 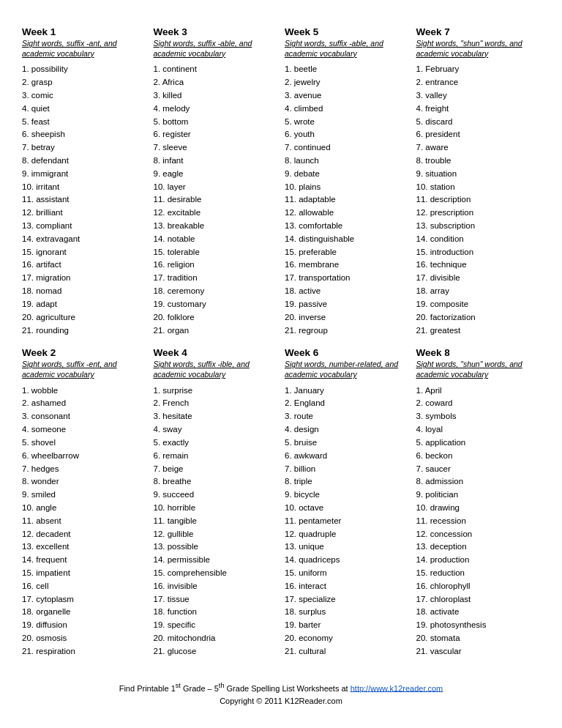 What do you see at coordinates (479, 122) in the screenshot?
I see `list-item: 5. discard` at bounding box center [479, 122].